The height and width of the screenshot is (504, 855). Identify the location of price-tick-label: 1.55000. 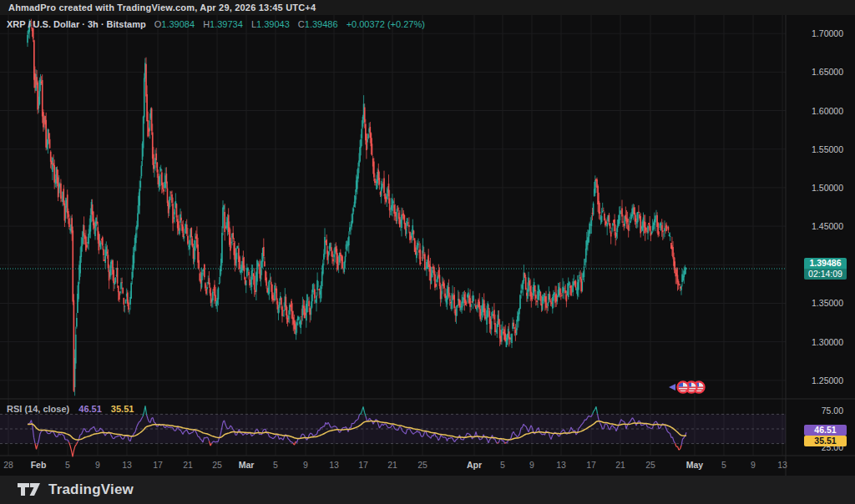
(827, 149).